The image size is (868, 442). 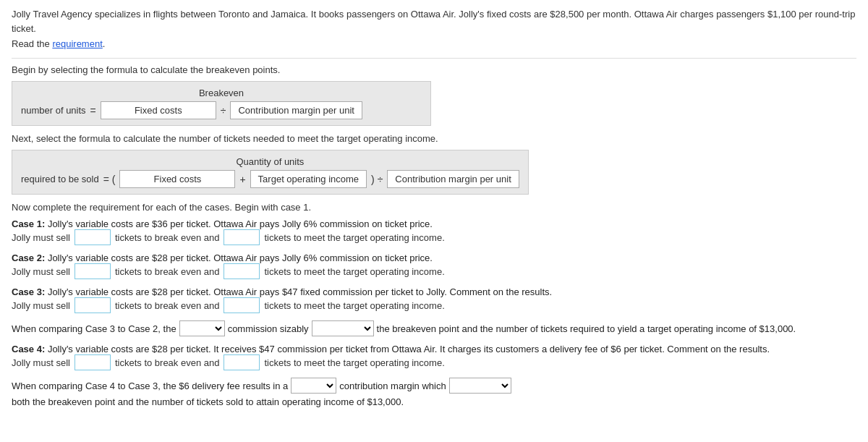 What do you see at coordinates (434, 231) in the screenshot?
I see `case1-section: Case 1: Jolly's variable costs are $36 p…` at bounding box center [434, 231].